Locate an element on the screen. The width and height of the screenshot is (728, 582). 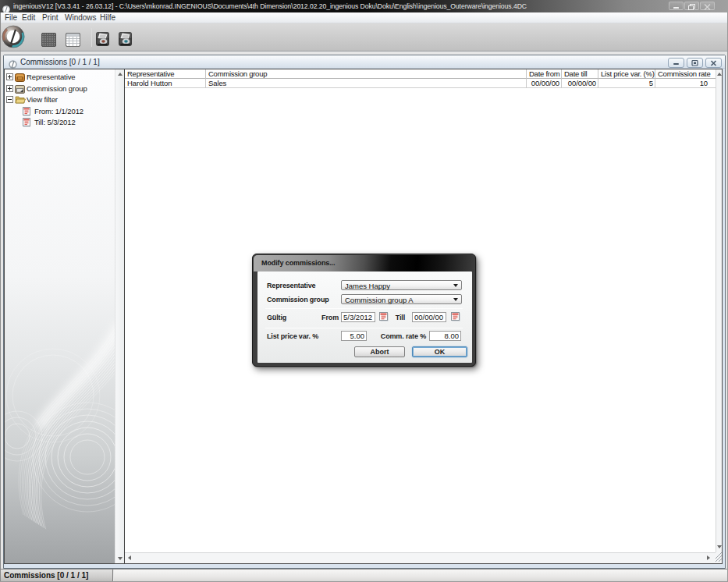
collapse-icon is located at coordinates (9, 100).